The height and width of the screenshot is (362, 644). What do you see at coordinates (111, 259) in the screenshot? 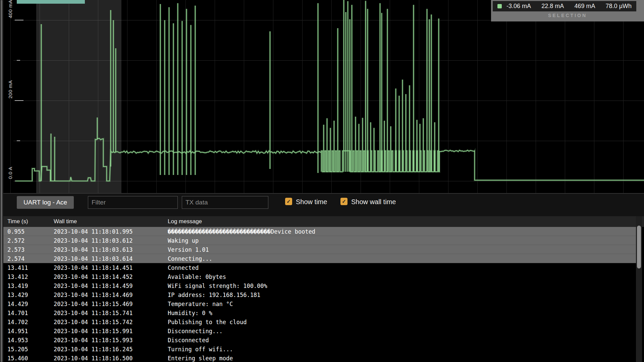
I see `cell-wall-time: 2023-10-04 11:18:03.614` at bounding box center [111, 259].